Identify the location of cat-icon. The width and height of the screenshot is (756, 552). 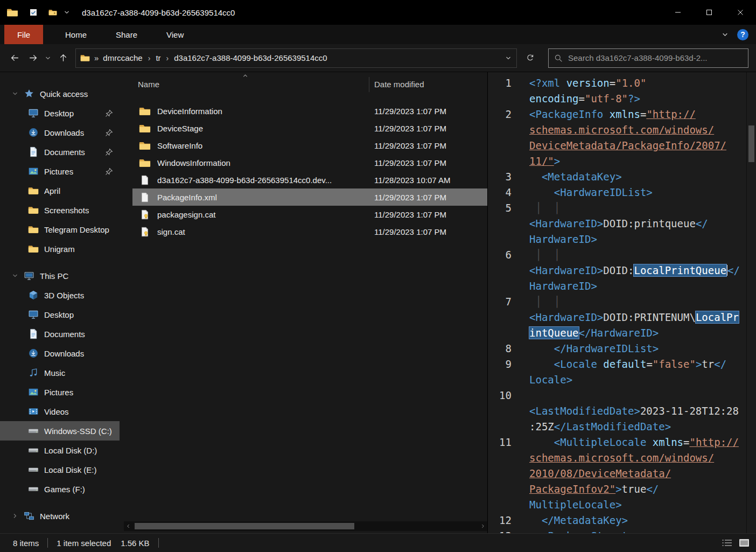
(145, 214).